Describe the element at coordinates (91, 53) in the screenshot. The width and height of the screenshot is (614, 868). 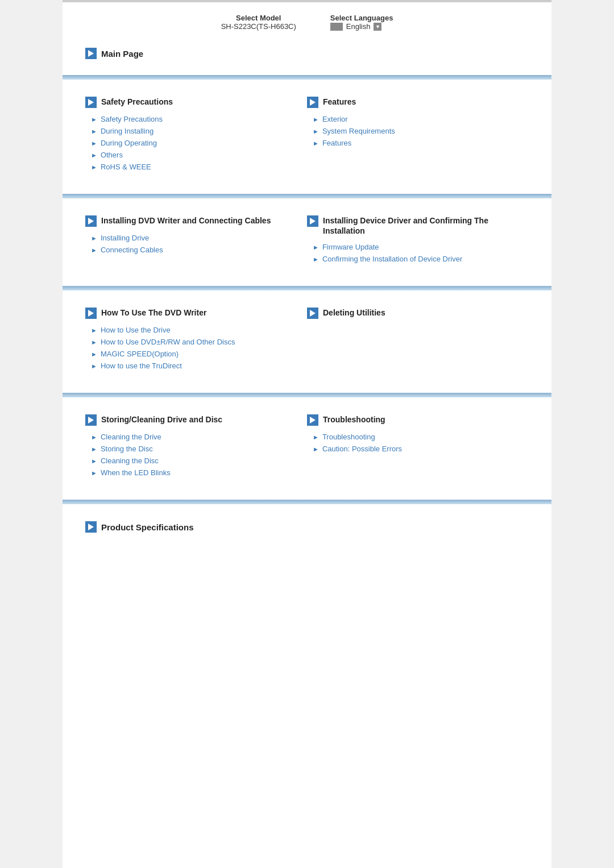
I see `main-page-icon` at that location.